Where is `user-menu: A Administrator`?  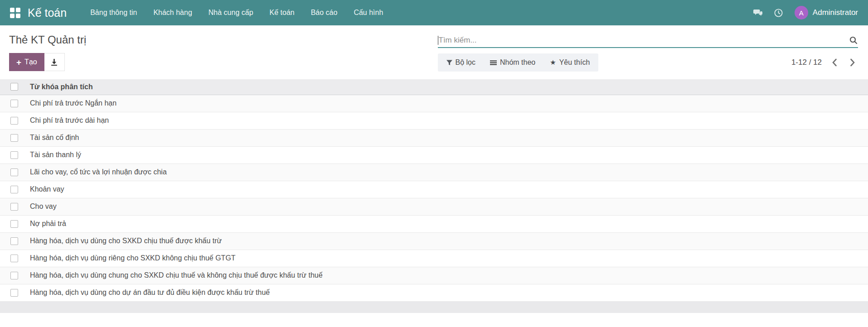
user-menu: A Administrator is located at coordinates (826, 13).